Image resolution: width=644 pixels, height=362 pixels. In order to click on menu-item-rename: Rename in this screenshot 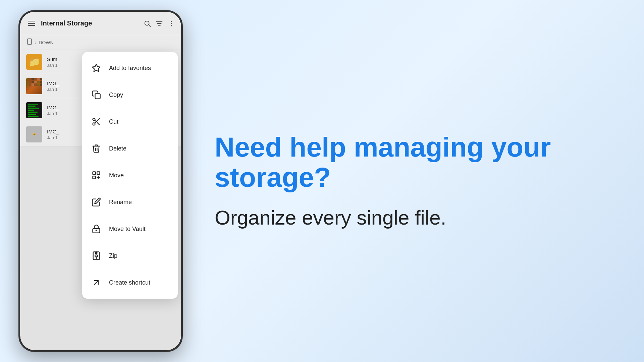, I will do `click(130, 202)`.